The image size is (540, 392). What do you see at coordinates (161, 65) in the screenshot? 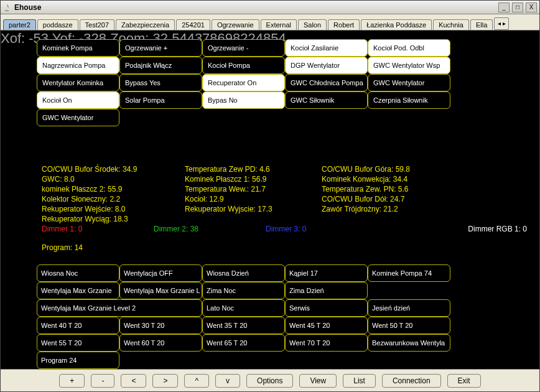
I see `control-button: Podajnik Włącz` at bounding box center [161, 65].